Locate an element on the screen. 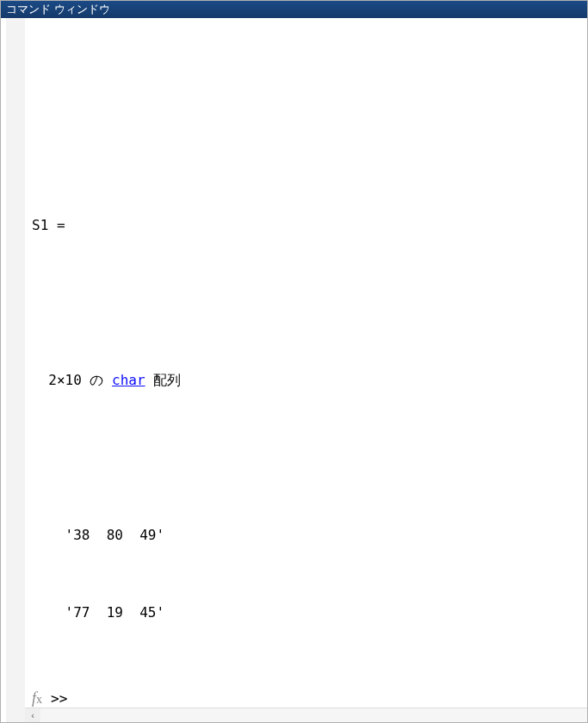  prompt-row: fx >> is located at coordinates (306, 699).